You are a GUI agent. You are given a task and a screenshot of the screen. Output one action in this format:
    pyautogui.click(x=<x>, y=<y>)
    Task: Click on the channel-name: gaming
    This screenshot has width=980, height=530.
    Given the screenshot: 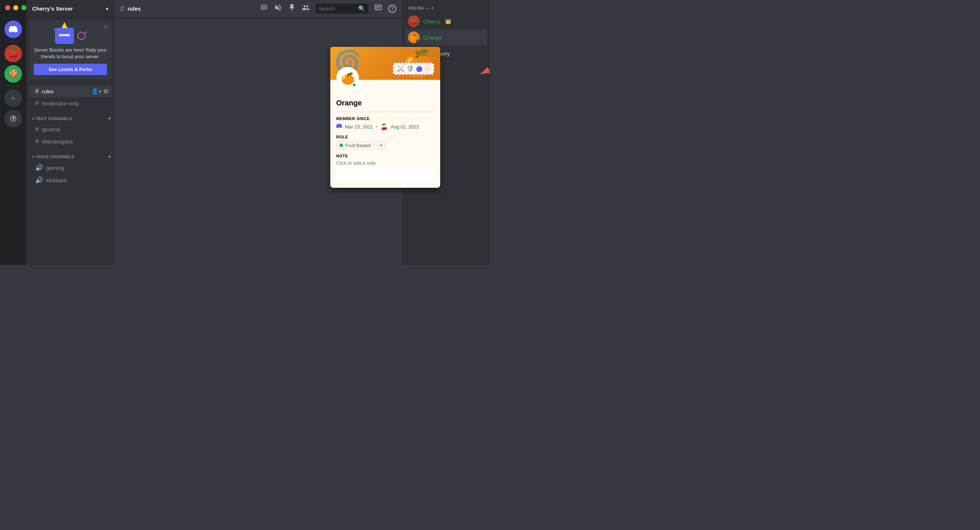 What is the action you would take?
    pyautogui.click(x=55, y=168)
    